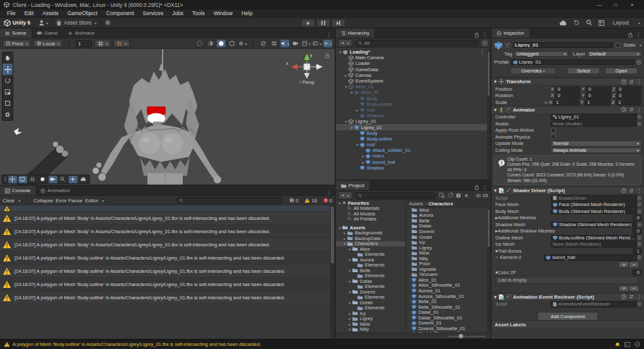 The width and height of the screenshot is (644, 349). Describe the element at coordinates (411, 163) in the screenshot. I see `hierarchy-item-sword-trail: ▸sword_trail` at that location.